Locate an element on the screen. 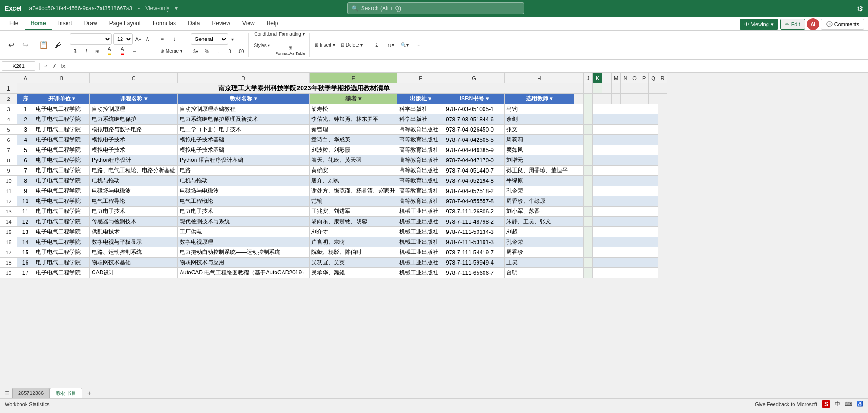 The image size is (868, 413). cell-j15 is located at coordinates (579, 232).